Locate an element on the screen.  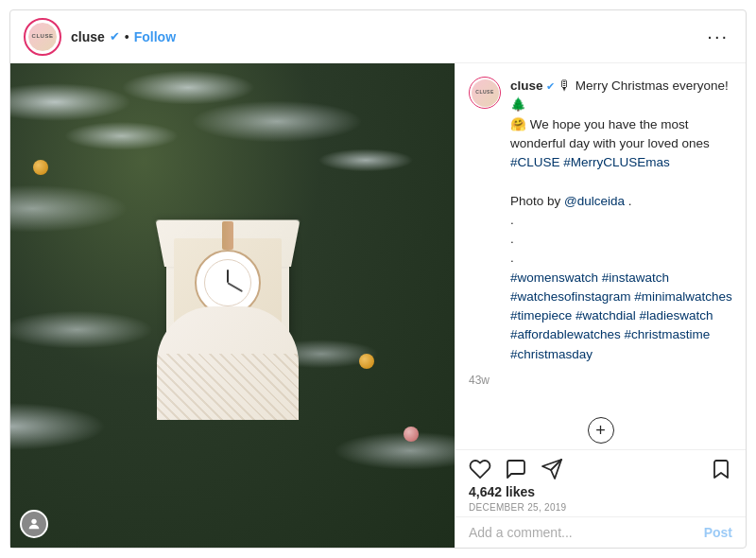
user-icon is located at coordinates (34, 524).